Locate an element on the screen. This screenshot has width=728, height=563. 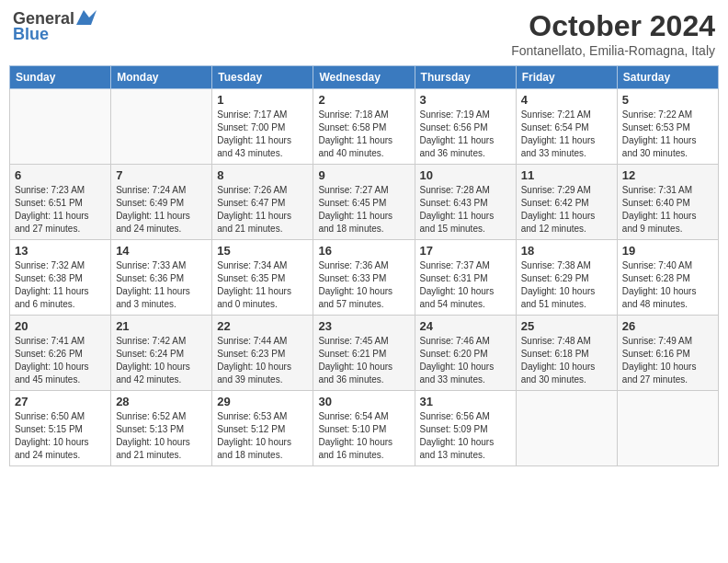
day-number: 28 is located at coordinates (162, 401).